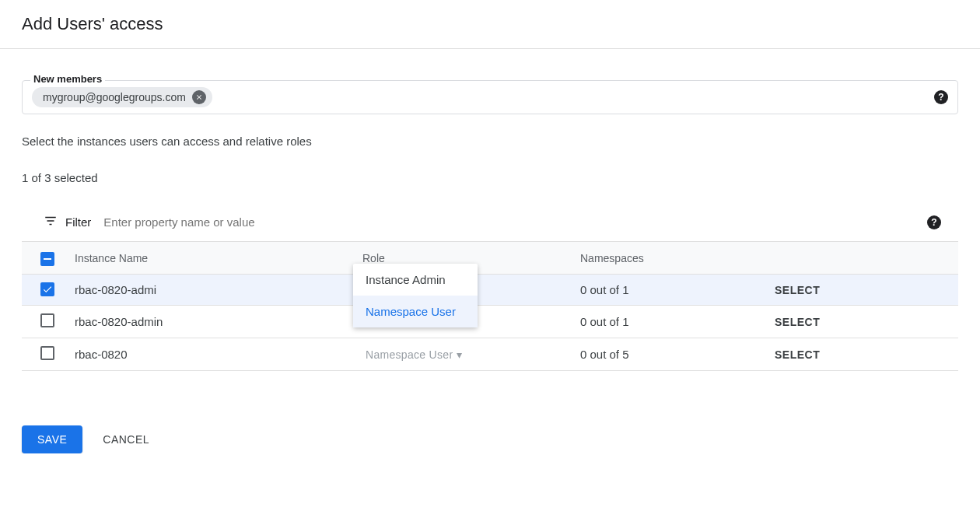  I want to click on namespaces-value: 0 out of 5, so click(668, 355).